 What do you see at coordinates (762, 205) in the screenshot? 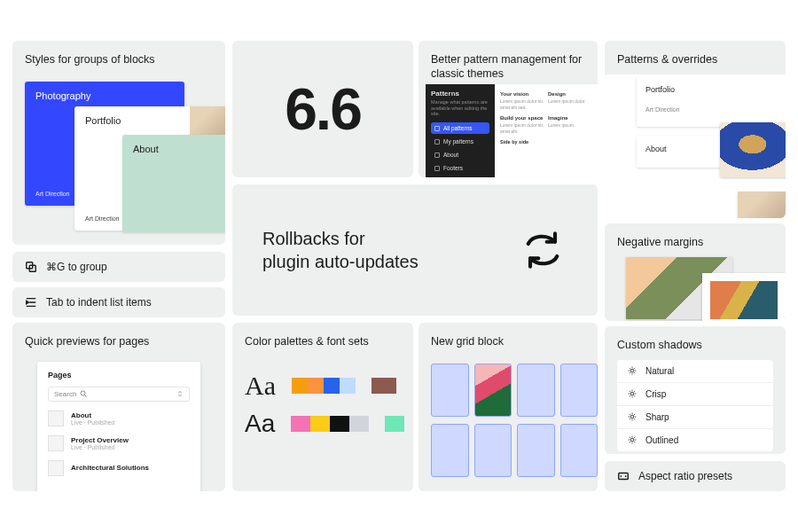
I see `override-image-strip` at bounding box center [762, 205].